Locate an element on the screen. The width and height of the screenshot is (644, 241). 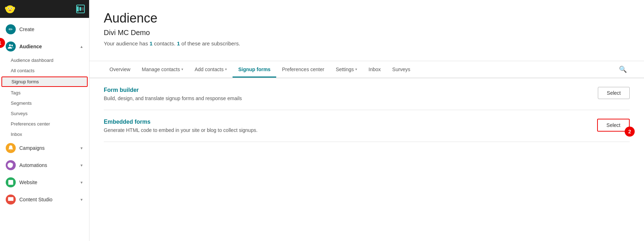
settings-chevron: ▾ is located at coordinates (356, 69).